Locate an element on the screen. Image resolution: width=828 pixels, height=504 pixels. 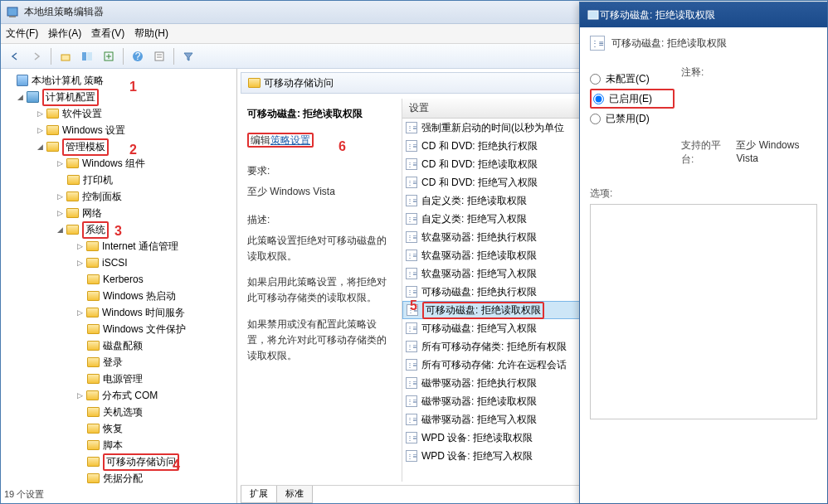
tree-windows-hotstart: Windows 热启动 is located at coordinates (119, 296).